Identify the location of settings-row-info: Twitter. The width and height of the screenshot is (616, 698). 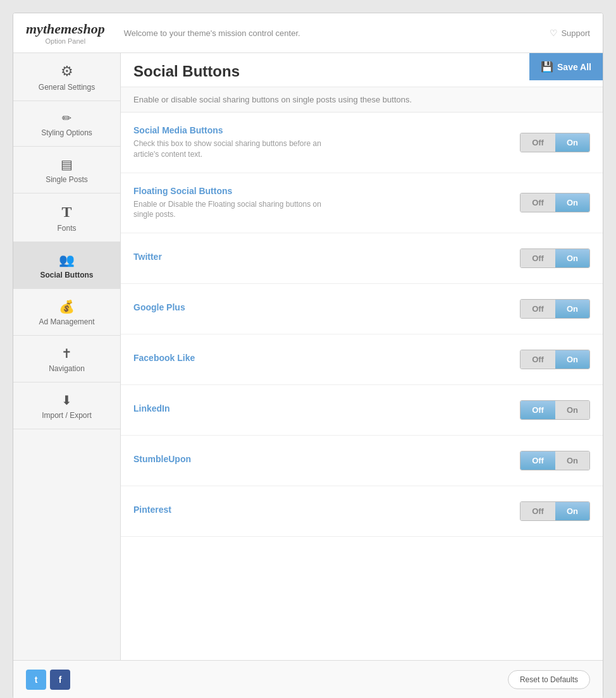
(326, 258).